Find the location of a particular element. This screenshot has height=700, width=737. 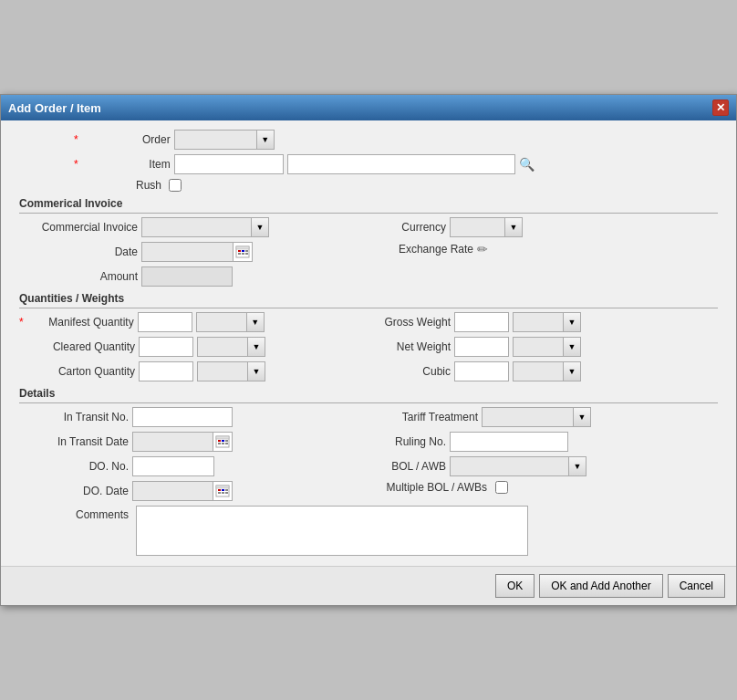

multiple-bol-checkbox is located at coordinates (502, 487).